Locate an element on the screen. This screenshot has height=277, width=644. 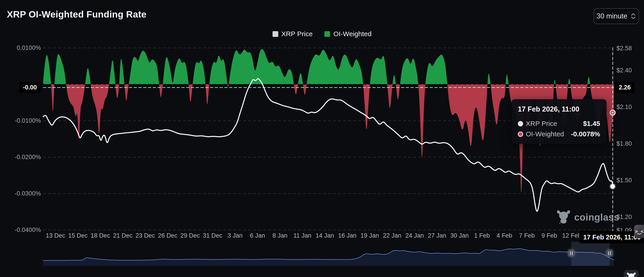
x-axis-label: 6 Jan is located at coordinates (258, 236).